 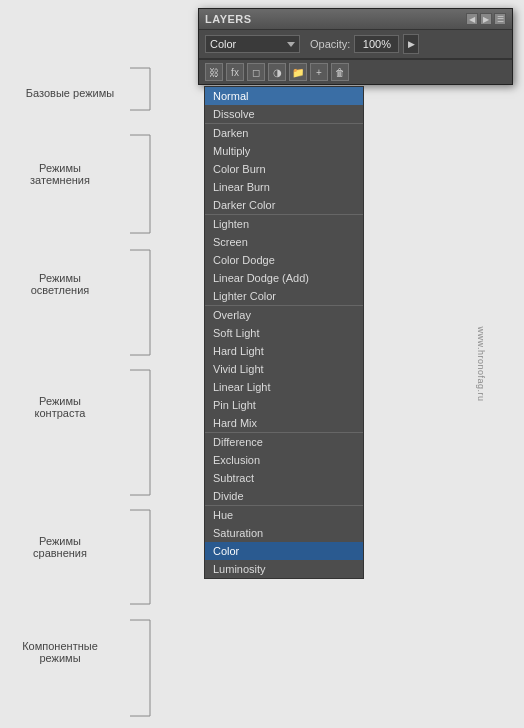 What do you see at coordinates (284, 187) in the screenshot?
I see `dropdown-item-linear-burn: Linear Burn` at bounding box center [284, 187].